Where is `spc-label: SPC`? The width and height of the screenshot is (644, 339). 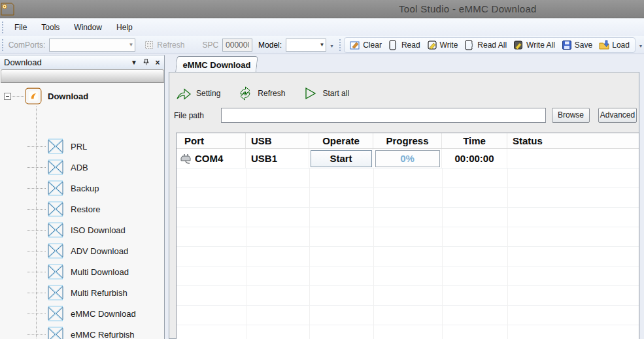 spc-label: SPC is located at coordinates (211, 45).